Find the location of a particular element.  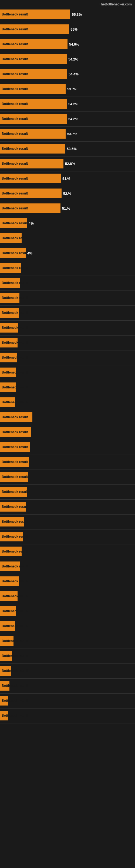

bar-row: Bottleneck result55% is located at coordinates (68, 29).